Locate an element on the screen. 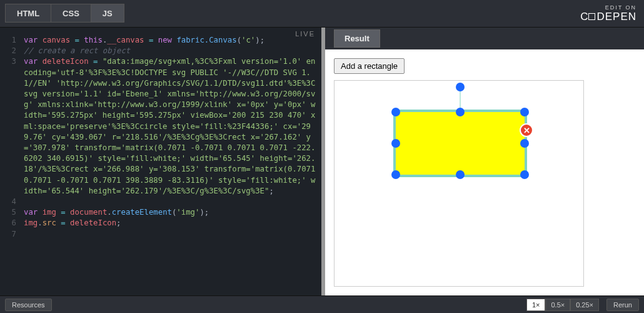 This screenshot has width=644, height=313. zoom-1x: 1× is located at coordinates (536, 305).